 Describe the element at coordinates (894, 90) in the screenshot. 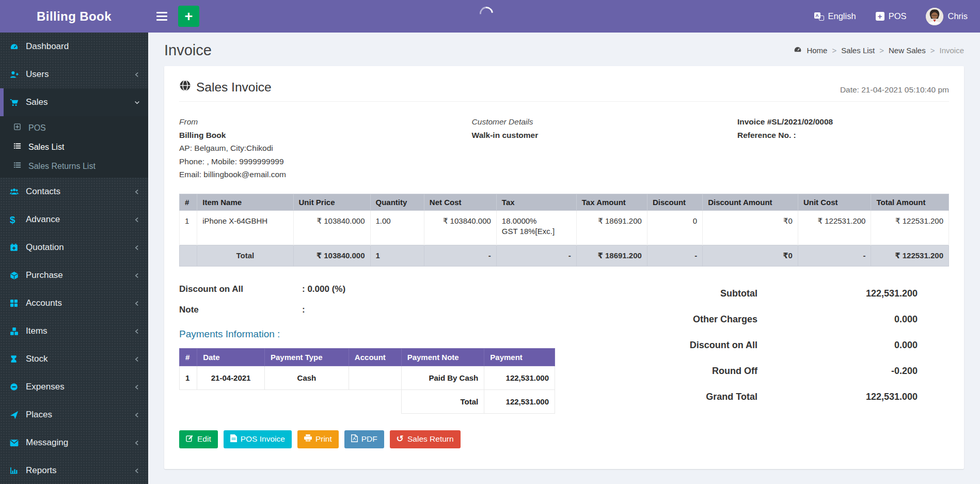

I see `invoice-date: Date: 21-04-2021 05:10:40 pm` at that location.